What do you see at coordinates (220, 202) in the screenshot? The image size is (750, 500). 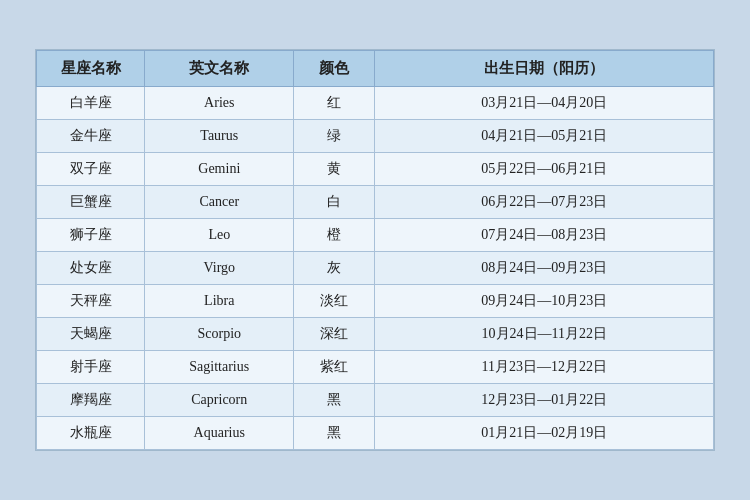 I see `cell-en: Cancer` at bounding box center [220, 202].